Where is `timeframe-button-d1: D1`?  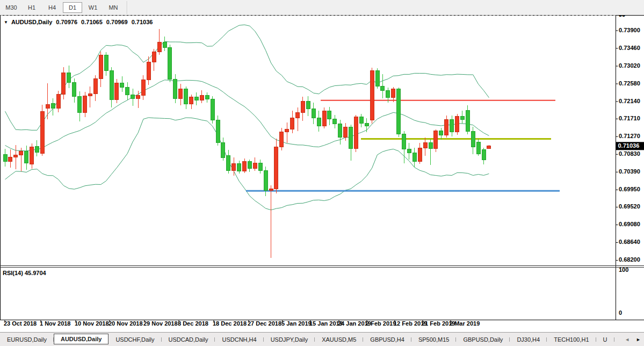 timeframe-button-d1: D1 is located at coordinates (73, 8).